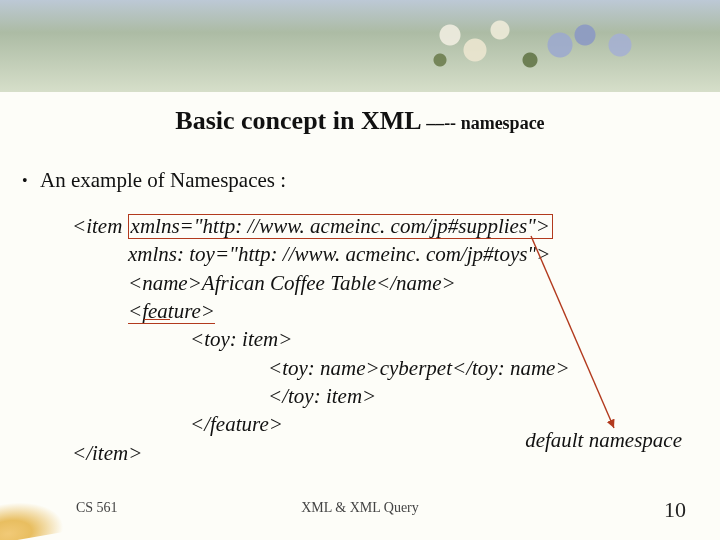 Image resolution: width=720 pixels, height=540 pixels. Describe the element at coordinates (172, 312) in the screenshot. I see `xml-feature-open: <feature>` at that location.